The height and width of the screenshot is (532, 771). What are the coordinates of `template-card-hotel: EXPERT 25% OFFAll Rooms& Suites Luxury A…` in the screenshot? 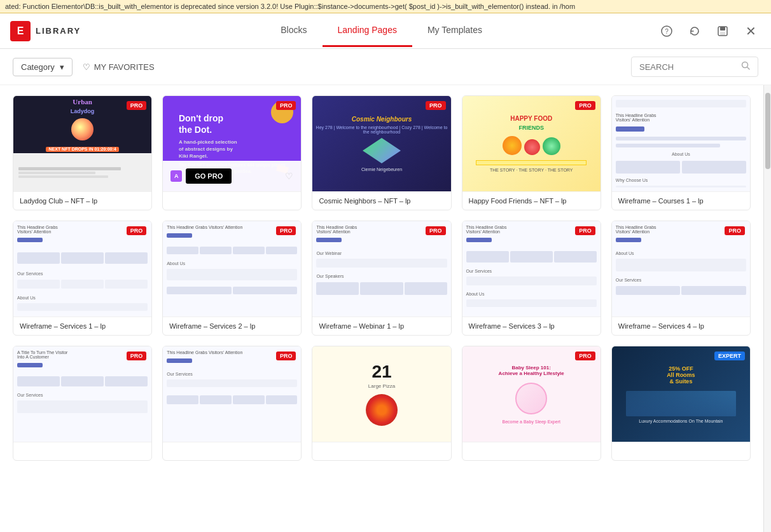 It's located at (681, 403).